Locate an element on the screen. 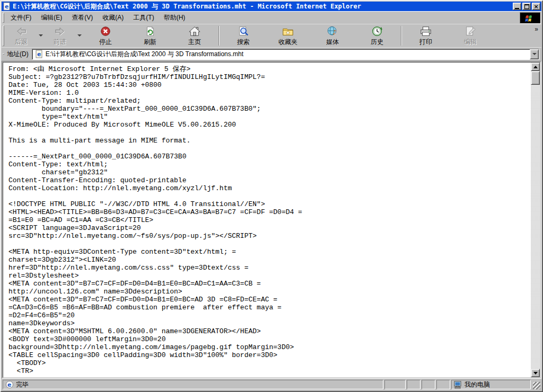 This screenshot has height=392, width=543. forward-arrow-icon is located at coordinates (60, 31).